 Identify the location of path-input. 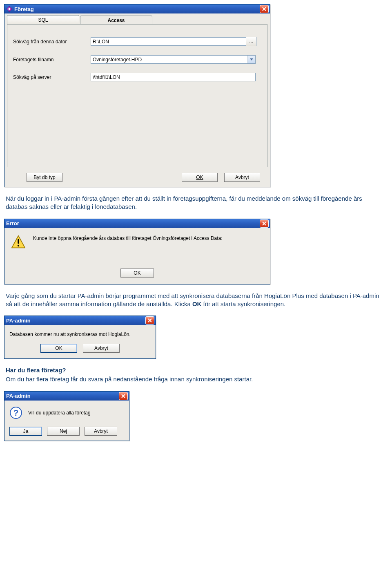
(168, 42).